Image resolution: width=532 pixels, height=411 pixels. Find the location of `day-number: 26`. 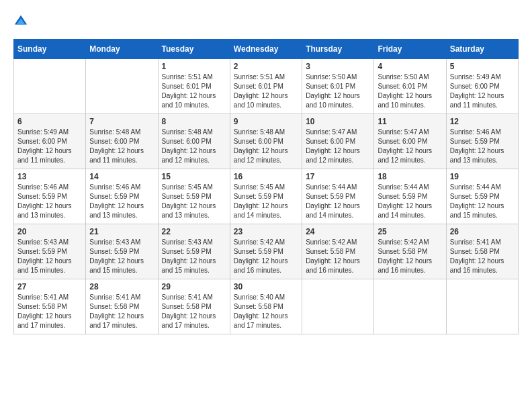

day-number: 26 is located at coordinates (482, 232).